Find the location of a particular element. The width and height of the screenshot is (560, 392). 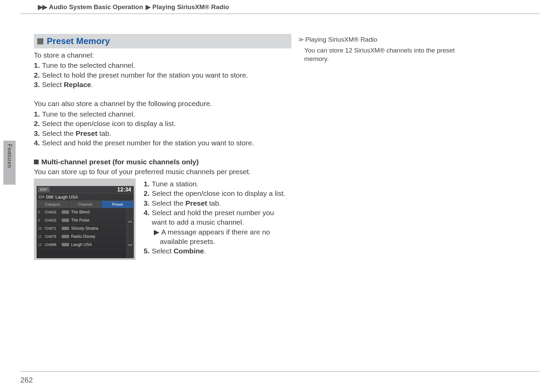

sub-heading-multichannel: Multi-channel preset (for music channels… is located at coordinates (163, 162).